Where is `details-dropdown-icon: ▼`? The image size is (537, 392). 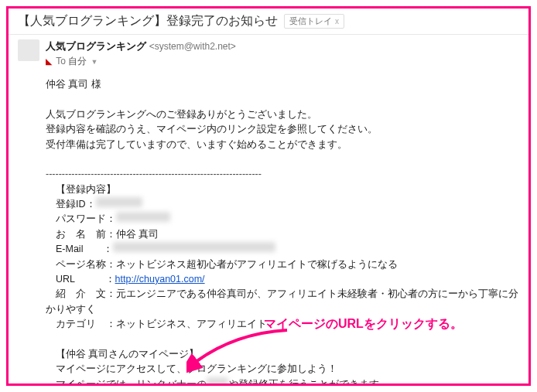 details-dropdown-icon: ▼ is located at coordinates (94, 62).